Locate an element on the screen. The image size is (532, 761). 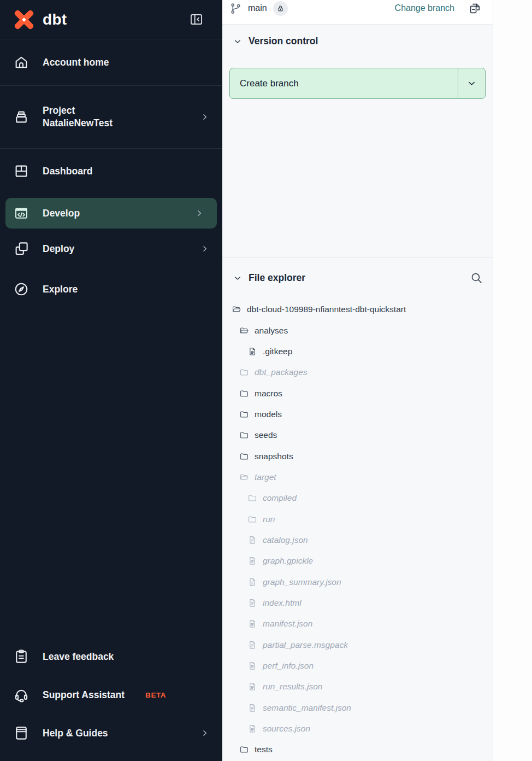
tree-item: compiled is located at coordinates (357, 498).